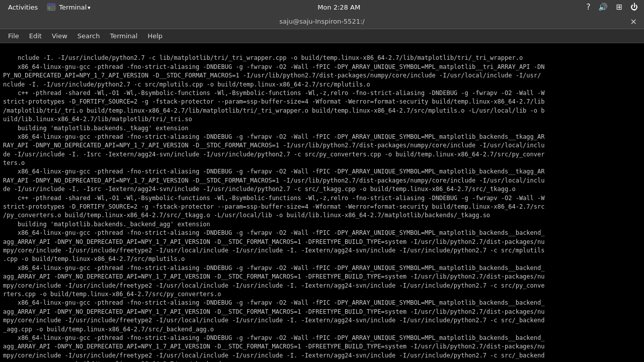  Describe the element at coordinates (89, 36) in the screenshot. I see `menu-search: Search` at that location.